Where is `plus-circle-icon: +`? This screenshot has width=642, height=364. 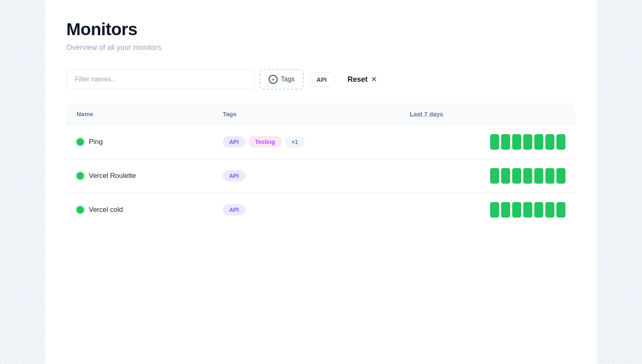 plus-circle-icon: + is located at coordinates (273, 79).